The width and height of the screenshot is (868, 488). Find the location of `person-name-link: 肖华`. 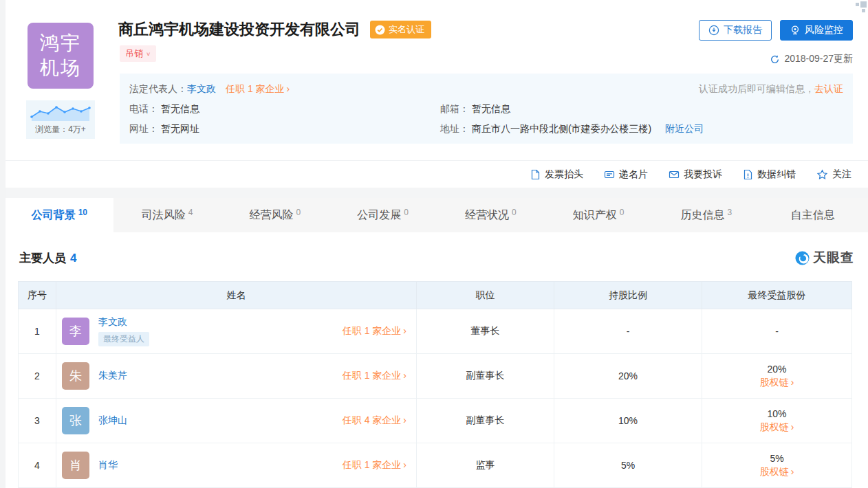

person-name-link: 肖华 is located at coordinates (108, 465).